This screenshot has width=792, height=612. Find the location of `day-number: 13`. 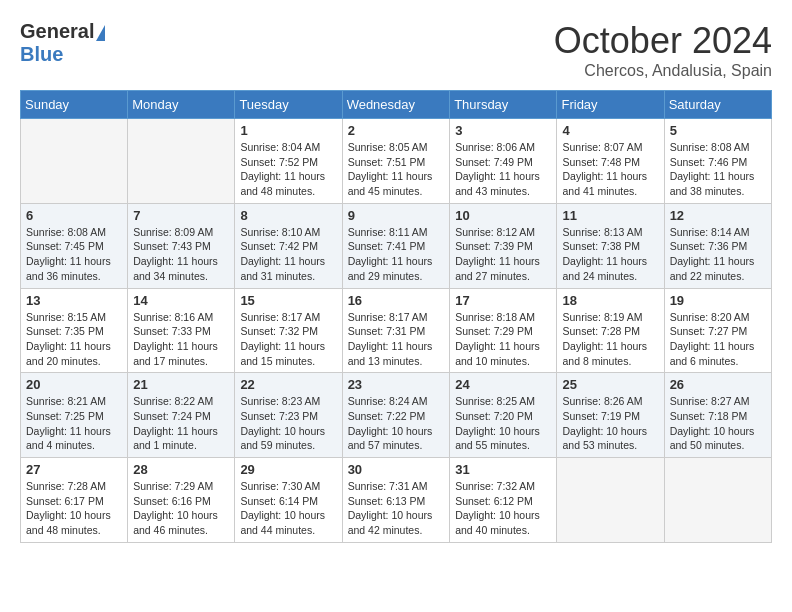

day-number: 13 is located at coordinates (74, 300).